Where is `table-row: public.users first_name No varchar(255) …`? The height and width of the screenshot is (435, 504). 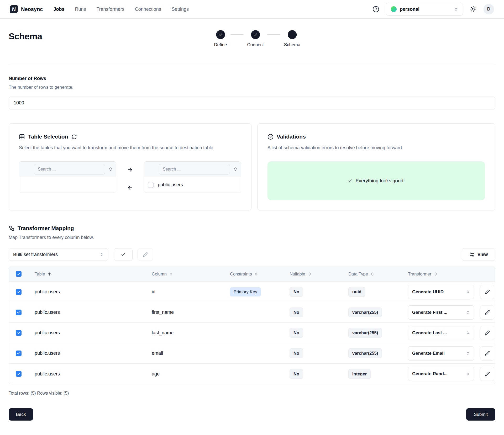
table-row: public.users first_name No varchar(255) … is located at coordinates (252, 312).